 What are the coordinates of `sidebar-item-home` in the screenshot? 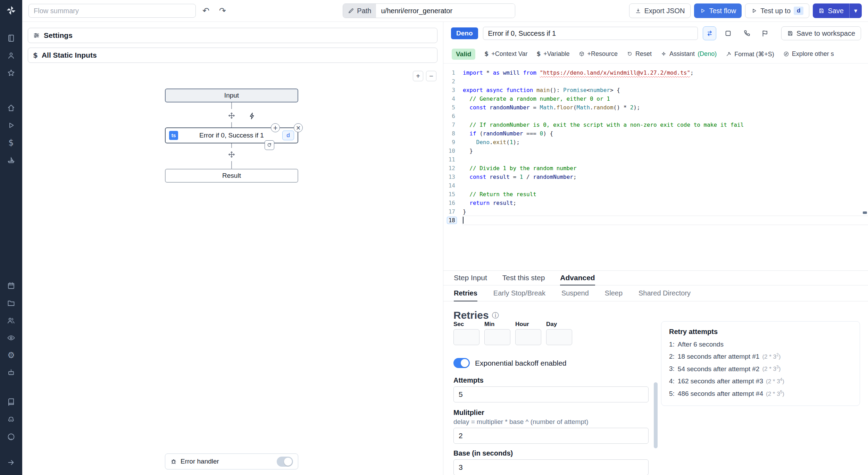 It's located at (11, 108).